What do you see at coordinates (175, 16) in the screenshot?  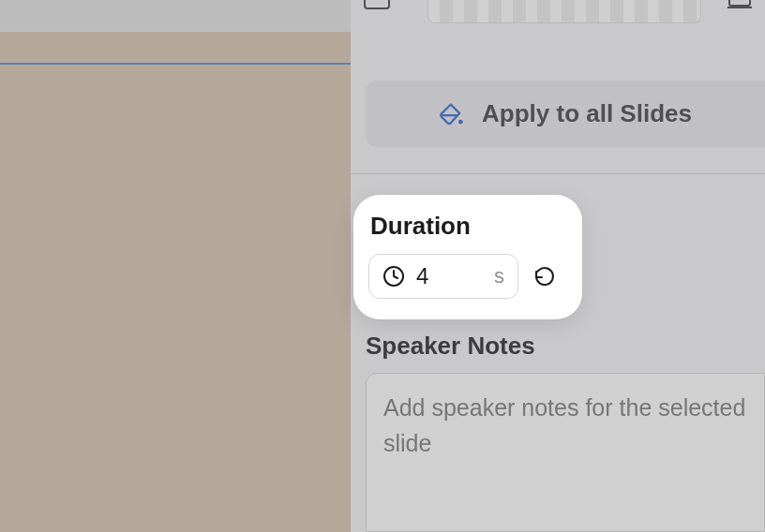 I see `slide-top-strip` at bounding box center [175, 16].